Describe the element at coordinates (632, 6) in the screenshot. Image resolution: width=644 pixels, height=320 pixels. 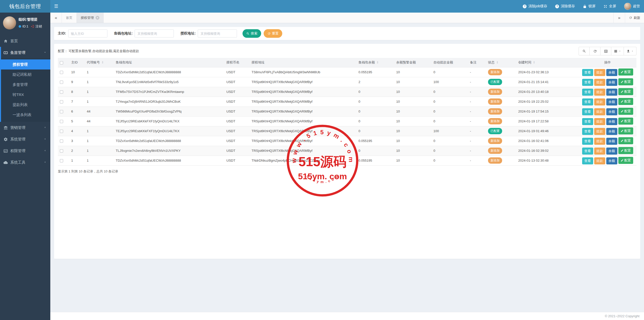
I see `navbar-user-menu: 超管` at that location.